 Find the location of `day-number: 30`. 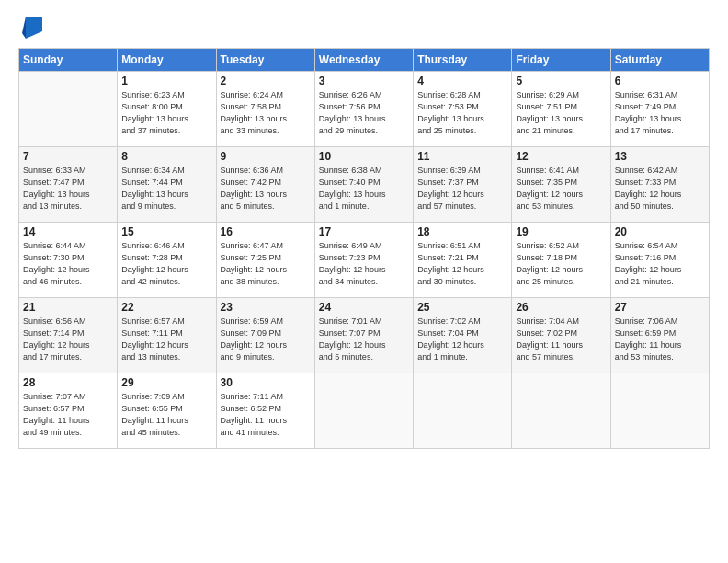

day-number: 30 is located at coordinates (266, 383).